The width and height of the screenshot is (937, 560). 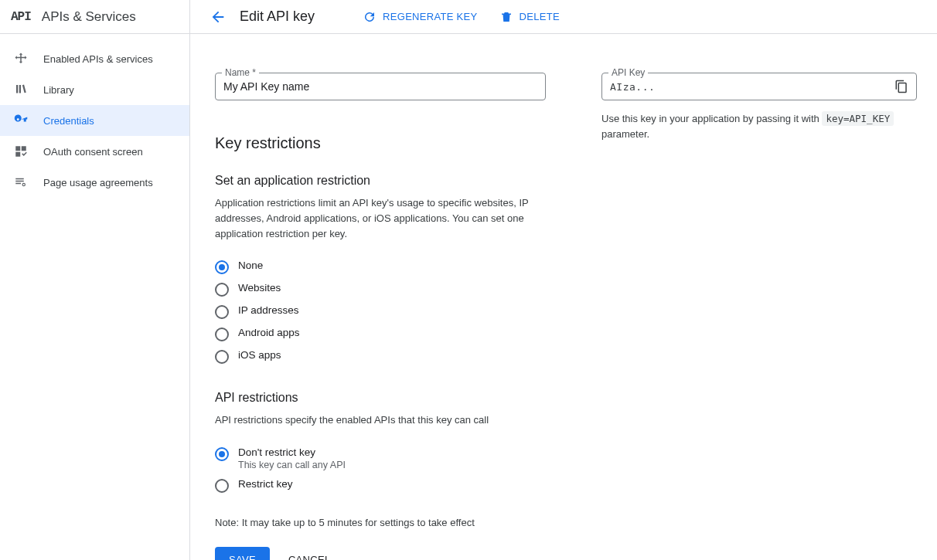 What do you see at coordinates (59, 90) in the screenshot?
I see `sidebar-item-label: Library` at bounding box center [59, 90].